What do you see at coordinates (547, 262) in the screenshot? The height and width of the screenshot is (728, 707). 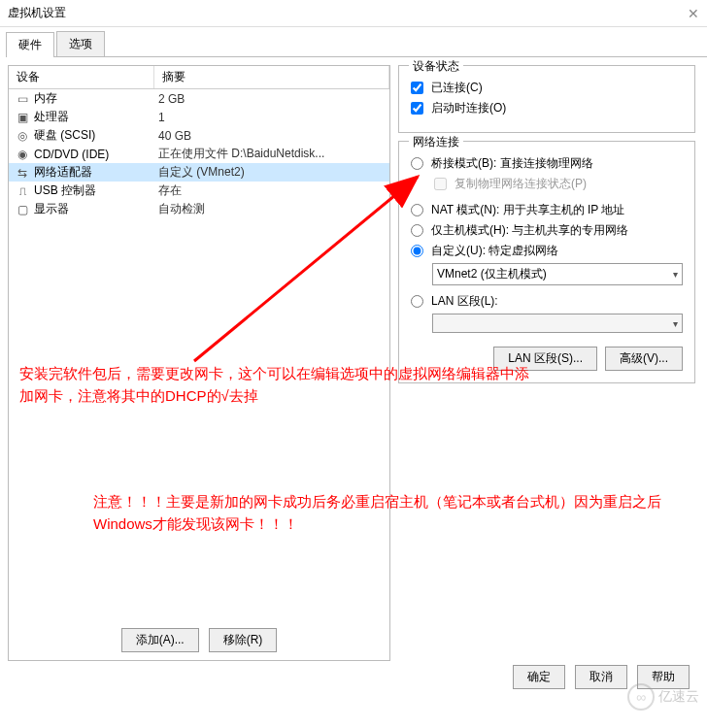 I see `network-connection-group: 网络连接 桥接模式(B): 直接连接物理网络 复制物理网络连接状态(P) NAT…` at bounding box center [547, 262].